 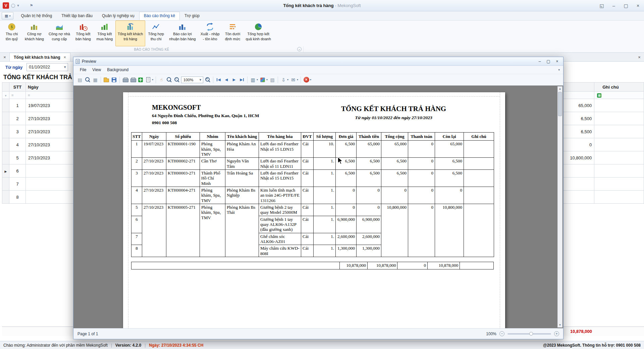 What do you see at coordinates (306, 80) in the screenshot?
I see `close-preview-icon: ×` at bounding box center [306, 80].